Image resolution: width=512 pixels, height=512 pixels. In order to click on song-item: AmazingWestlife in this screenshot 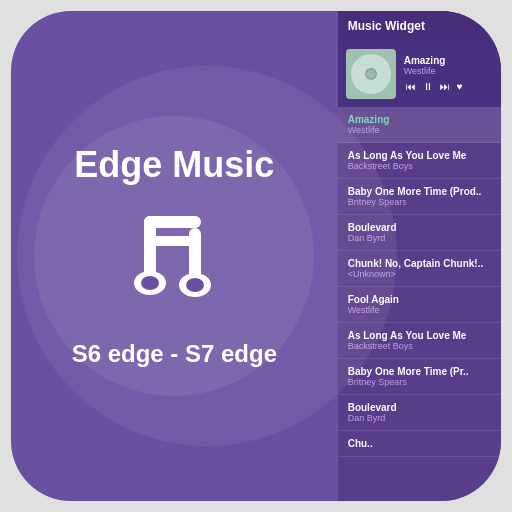, I will do `click(420, 125)`.